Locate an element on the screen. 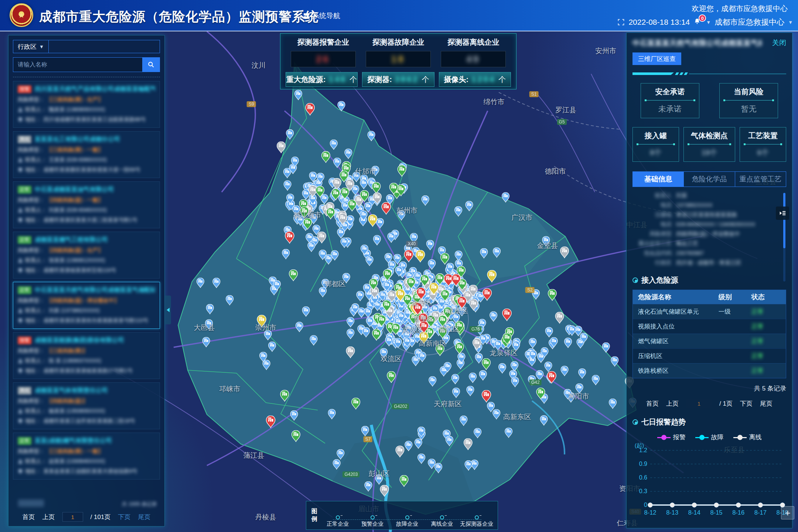 Image resolution: width=798 pixels, height=532 pixels. system-nav-button: 系统导航 is located at coordinates (322, 16).